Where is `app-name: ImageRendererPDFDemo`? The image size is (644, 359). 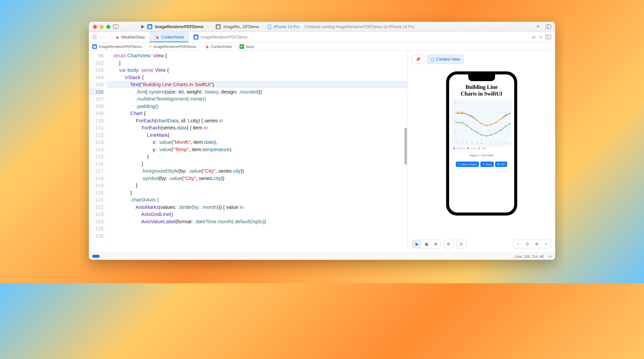
app-name: ImageRendererPDFDemo is located at coordinates (179, 27).